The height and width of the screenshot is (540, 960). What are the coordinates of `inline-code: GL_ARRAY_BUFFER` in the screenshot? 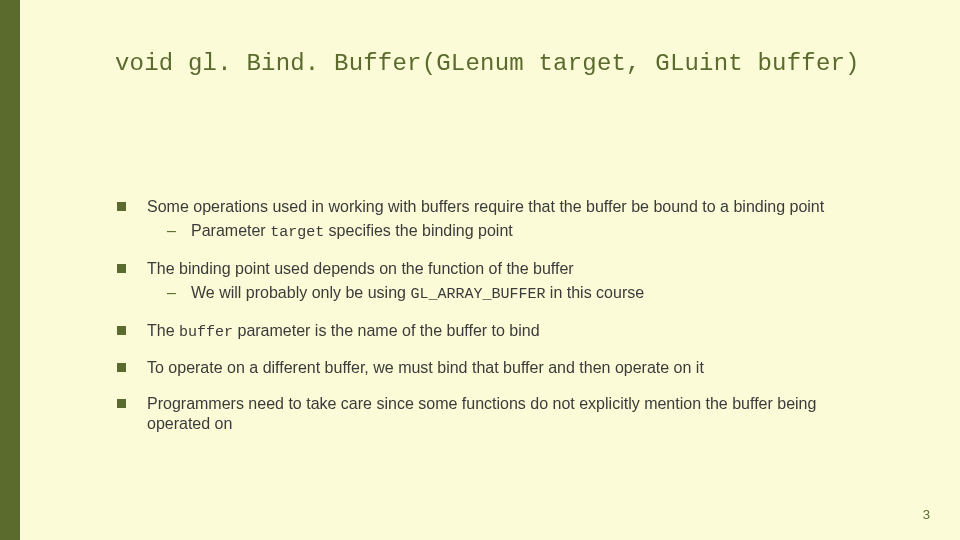 It's located at (478, 294).